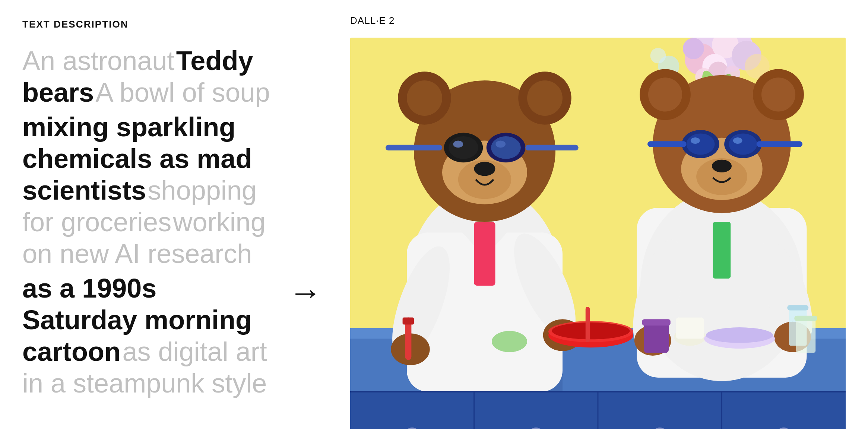  I want to click on word-digital-art: as digital art, so click(194, 352).